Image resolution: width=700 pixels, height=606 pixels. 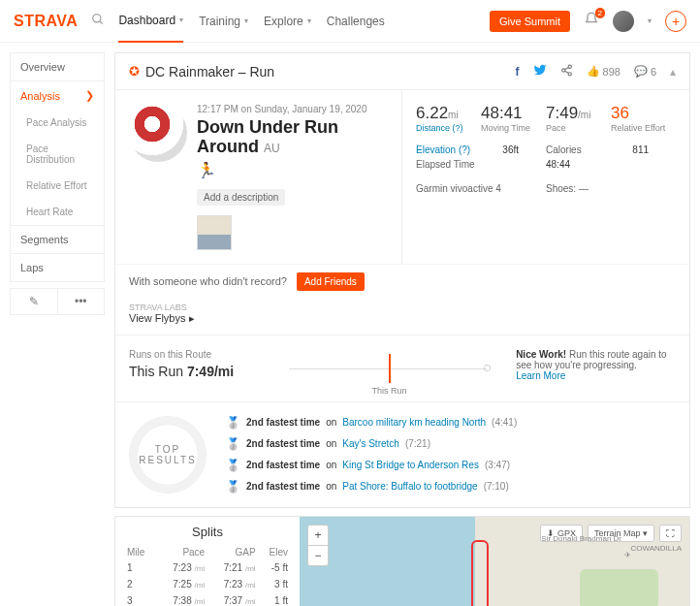 What do you see at coordinates (448, 128) in the screenshot?
I see `distance-label: Distance (?)` at bounding box center [448, 128].